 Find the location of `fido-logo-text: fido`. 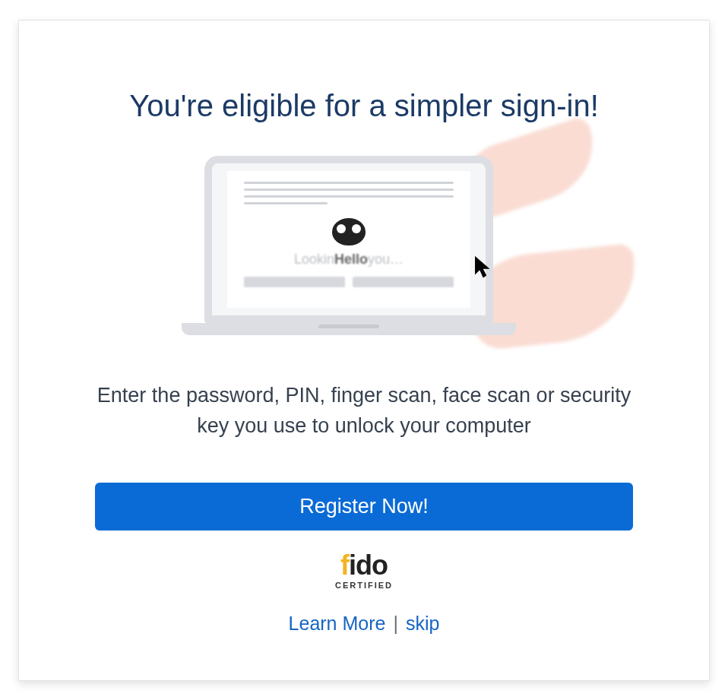

fido-logo-text: fido is located at coordinates (364, 565).